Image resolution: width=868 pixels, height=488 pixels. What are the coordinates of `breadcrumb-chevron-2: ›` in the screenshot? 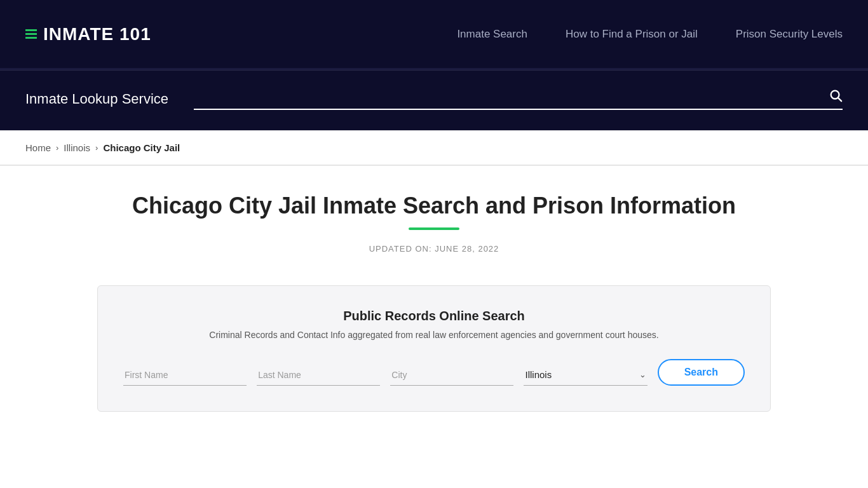 It's located at (97, 147).